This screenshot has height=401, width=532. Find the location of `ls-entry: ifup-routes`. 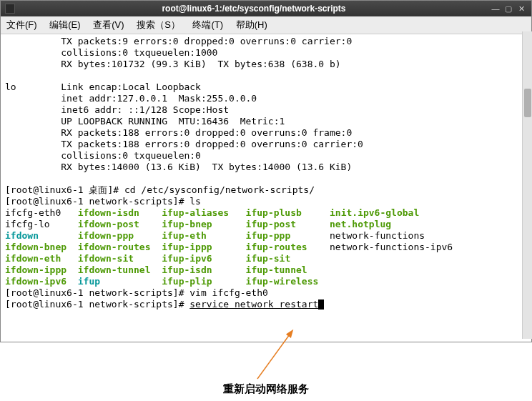

ls-entry: ifup-routes is located at coordinates (277, 247).